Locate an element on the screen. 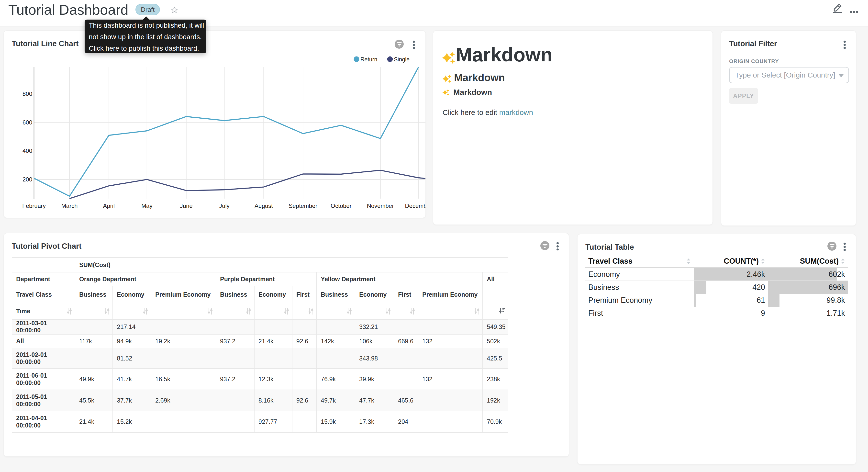 This screenshot has height=472, width=868. svg-text: November is located at coordinates (380, 206).